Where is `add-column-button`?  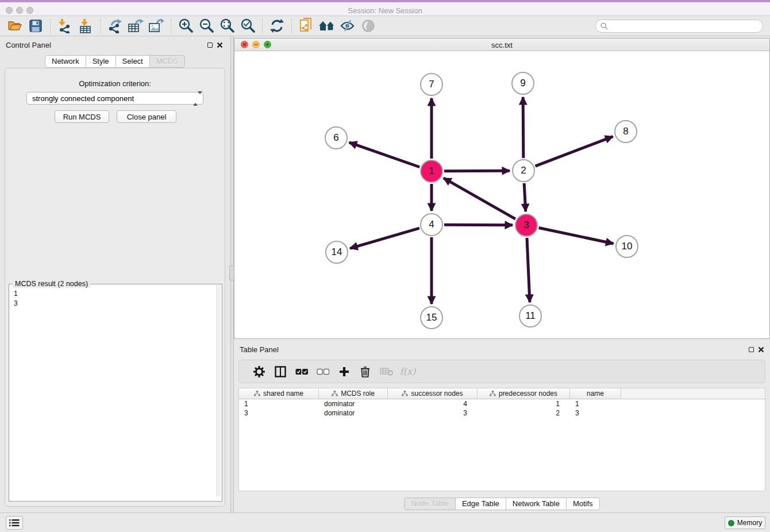 add-column-button is located at coordinates (344, 372).